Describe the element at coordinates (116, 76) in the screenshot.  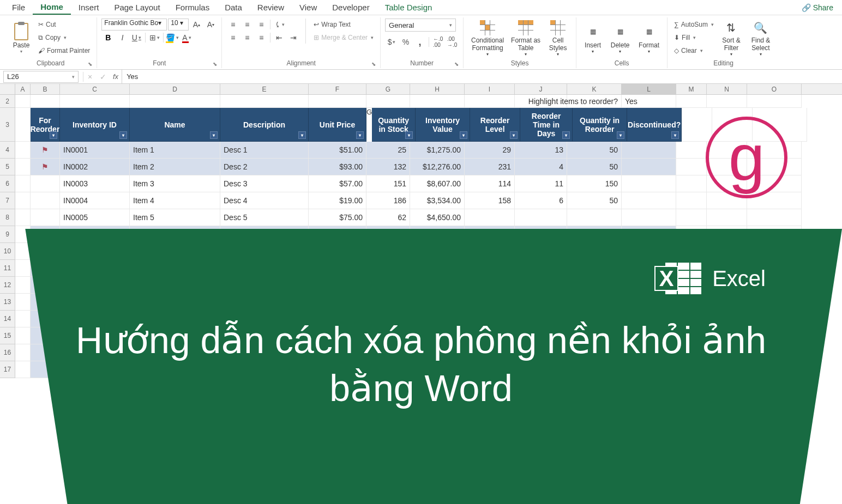
I see `fx-icon: fx` at that location.